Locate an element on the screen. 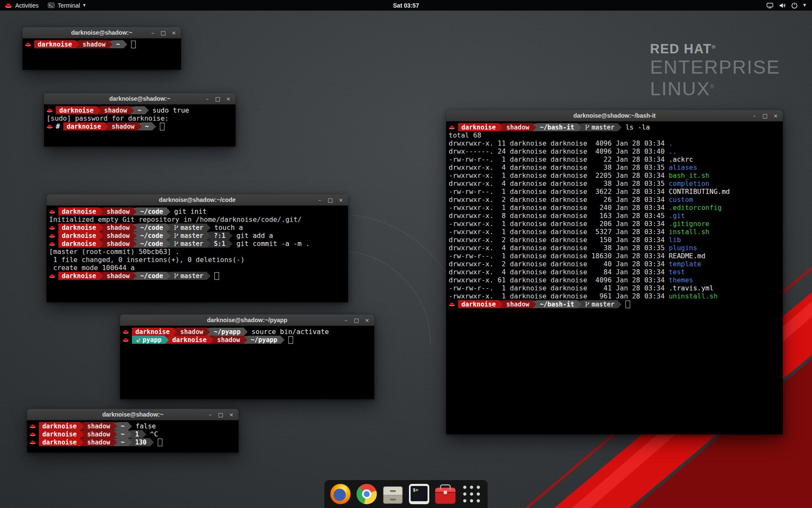 The width and height of the screenshot is (812, 508). terminal-content: darknoiseshadow~/codegit initInitialized… is located at coordinates (197, 254).